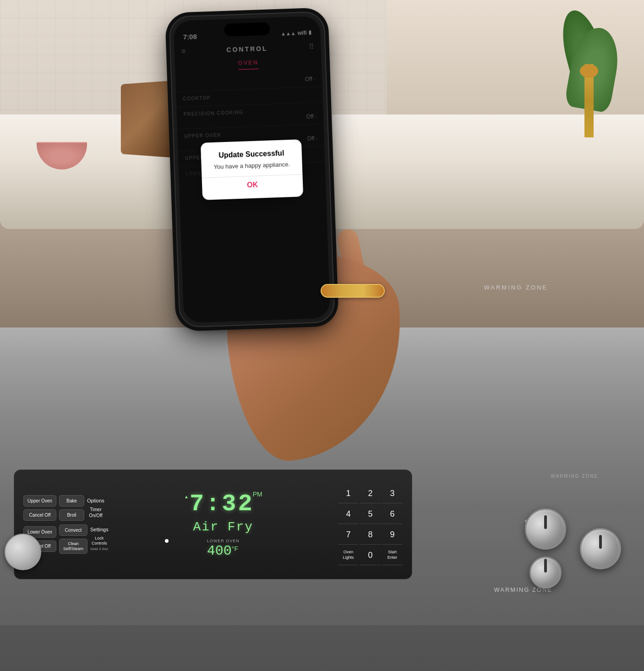 The height and width of the screenshot is (671, 644). What do you see at coordinates (99, 539) in the screenshot?
I see `settings-lock-group: Settings LockControlsHold 3 Sec` at bounding box center [99, 539].